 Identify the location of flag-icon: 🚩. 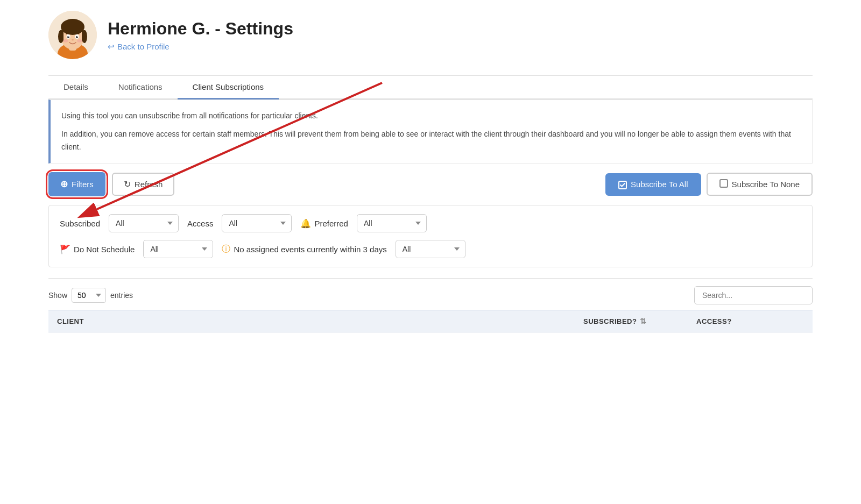
(65, 250).